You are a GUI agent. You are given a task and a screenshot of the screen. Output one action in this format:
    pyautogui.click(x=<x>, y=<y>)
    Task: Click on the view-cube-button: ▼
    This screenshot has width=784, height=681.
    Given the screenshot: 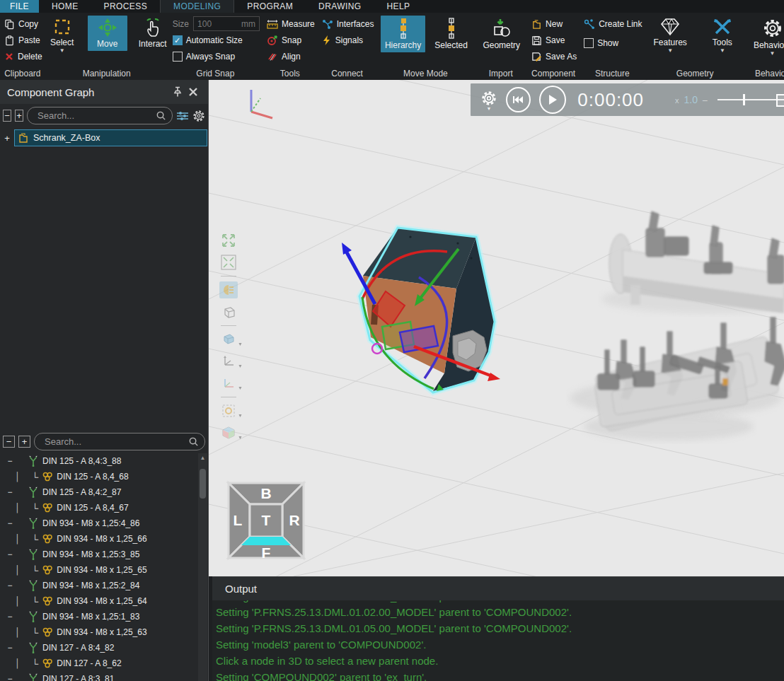 What is the action you would take?
    pyautogui.click(x=229, y=433)
    